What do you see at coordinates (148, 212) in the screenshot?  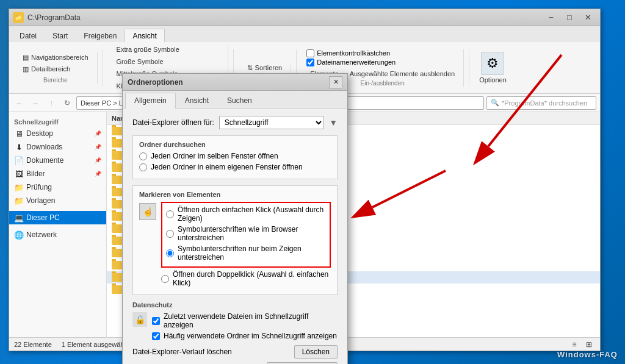 I see `cursor-icon: ☝` at bounding box center [148, 212].